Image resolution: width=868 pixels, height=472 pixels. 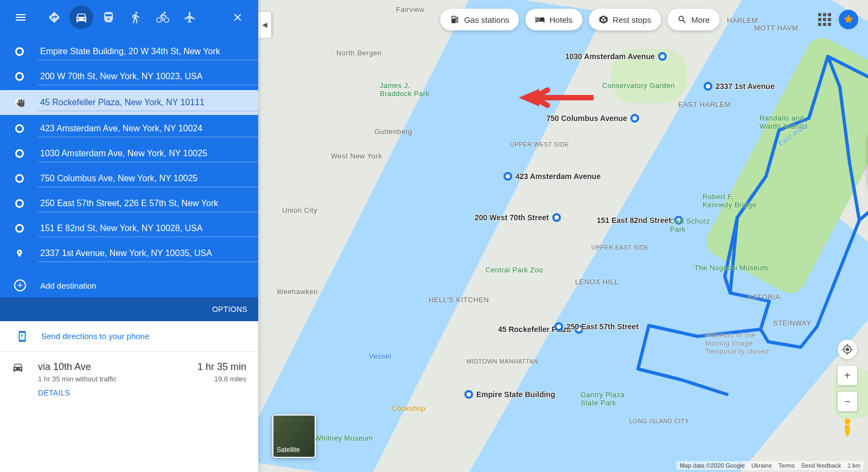 What do you see at coordinates (502, 361) in the screenshot?
I see `map-area-label: MIDTOWN MANHATTAN` at bounding box center [502, 361].